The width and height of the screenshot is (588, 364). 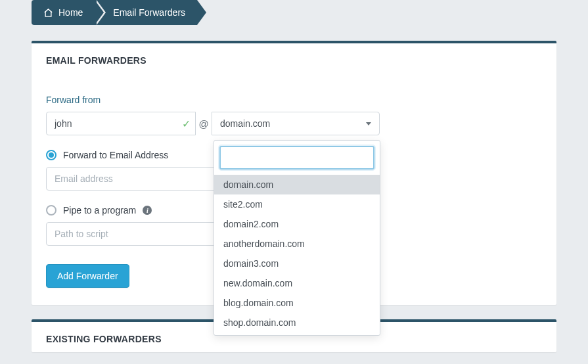 What do you see at coordinates (149, 12) in the screenshot?
I see `breadcrumb-current-label: Email Forwarders` at bounding box center [149, 12].